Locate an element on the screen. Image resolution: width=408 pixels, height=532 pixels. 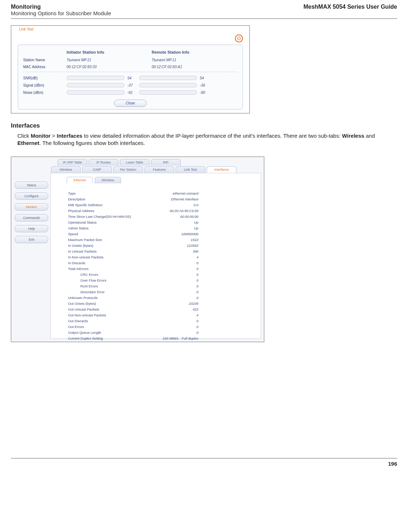
row-key: CRC Errors is located at coordinates (106, 275).